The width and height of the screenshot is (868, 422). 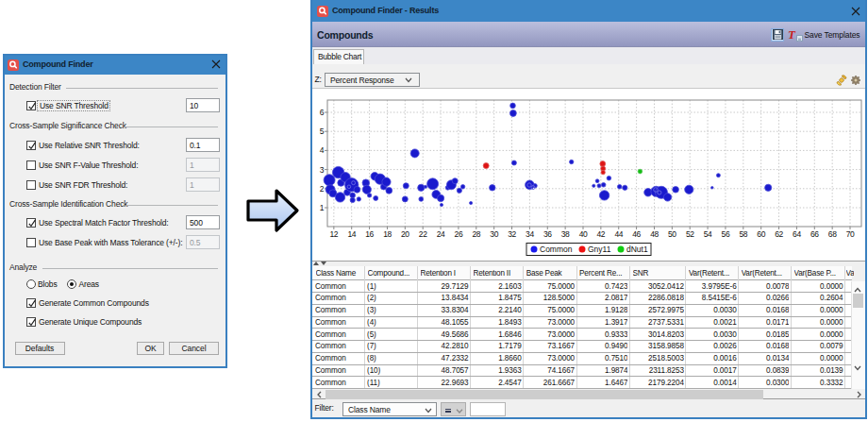 I want to click on svg-text: 2, so click(x=323, y=189).